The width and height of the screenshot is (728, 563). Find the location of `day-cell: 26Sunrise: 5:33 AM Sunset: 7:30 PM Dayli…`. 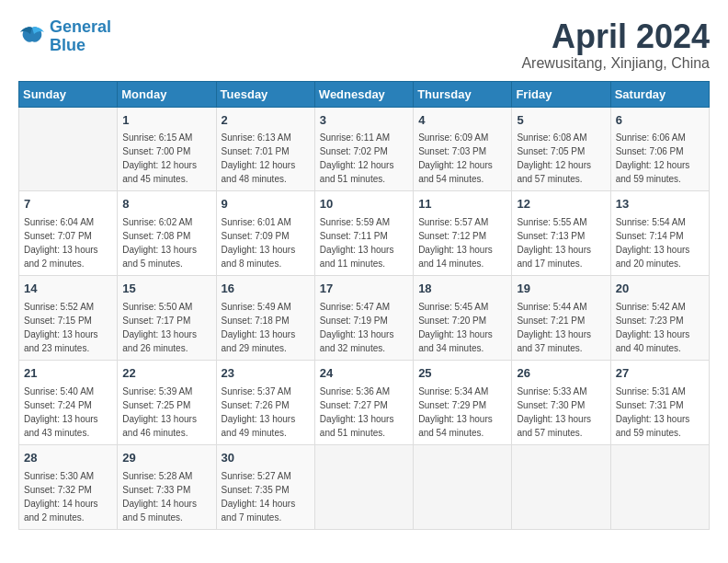

day-cell: 26Sunrise: 5:33 AM Sunset: 7:30 PM Dayli… is located at coordinates (561, 403).